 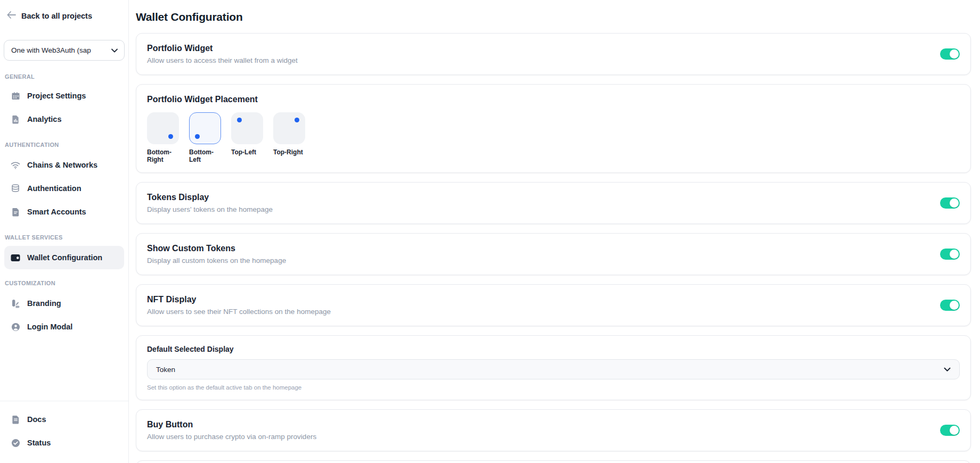 What do you see at coordinates (249, 152) in the screenshot?
I see `placement-label: Top-Left` at bounding box center [249, 152].